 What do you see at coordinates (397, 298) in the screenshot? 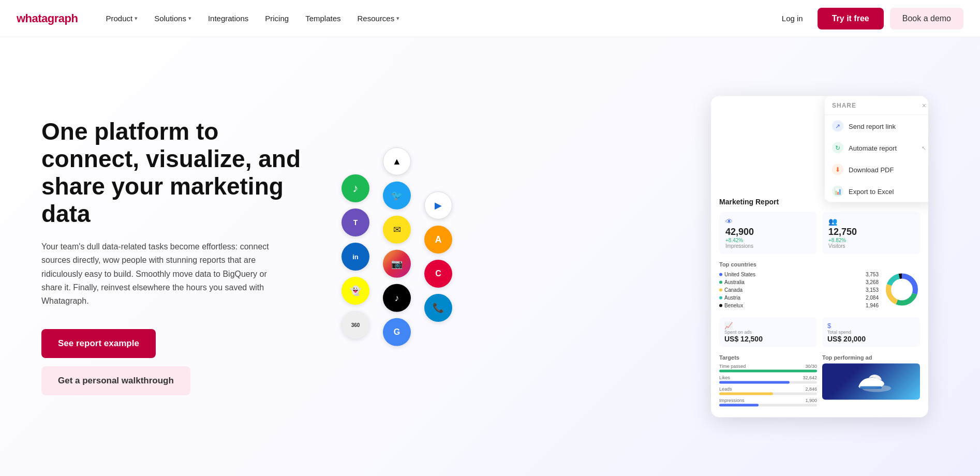
I see `tiktok-icon: ♪` at bounding box center [397, 298].